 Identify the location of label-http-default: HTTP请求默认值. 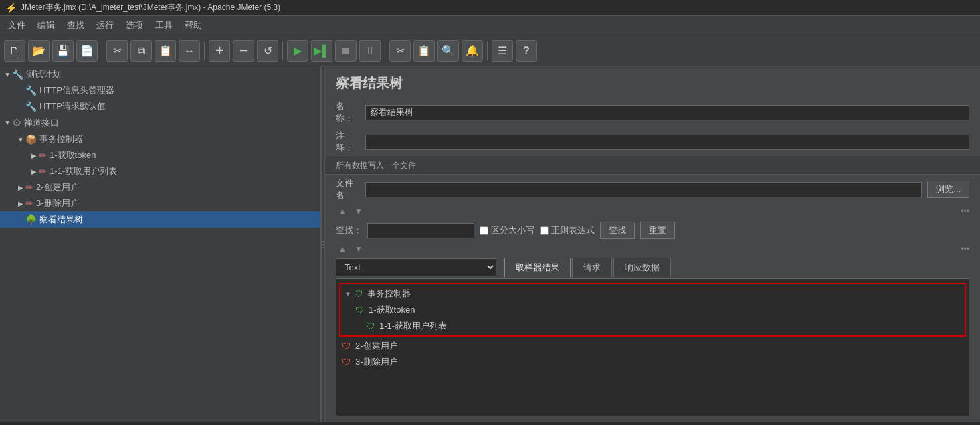
(72, 106).